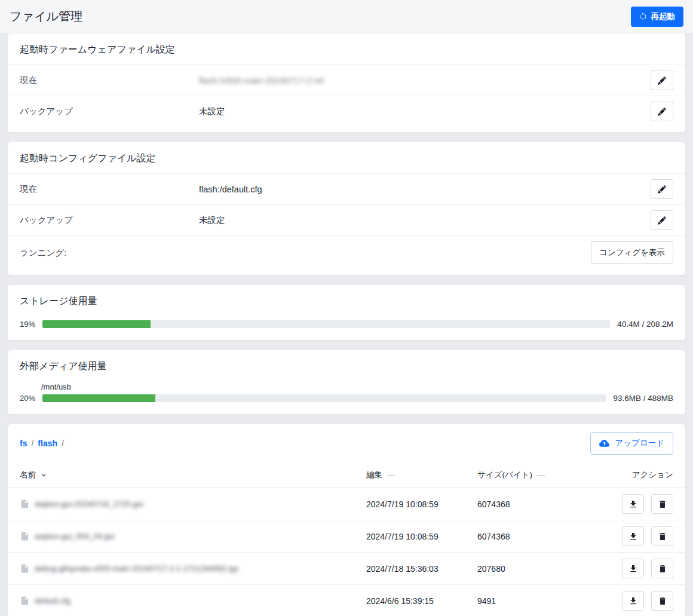  What do you see at coordinates (662, 80) in the screenshot?
I see `edit-firmware-current-button` at bounding box center [662, 80].